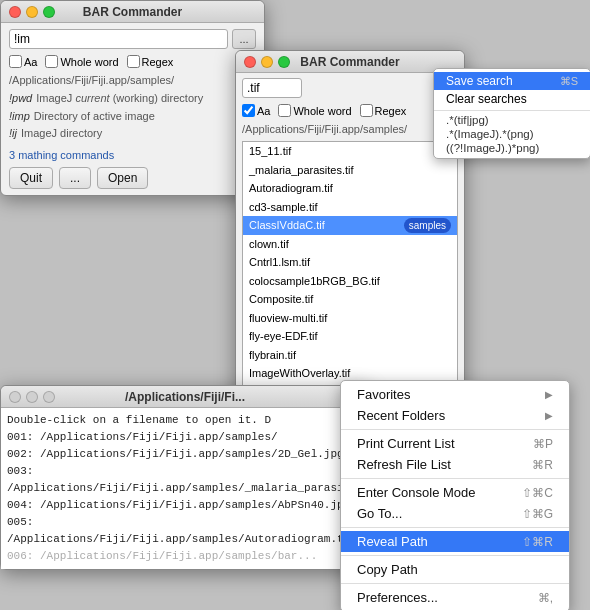 This screenshot has width=590, height=610. Describe the element at coordinates (264, 111) in the screenshot. I see `aa-label-2: Aa` at that location.